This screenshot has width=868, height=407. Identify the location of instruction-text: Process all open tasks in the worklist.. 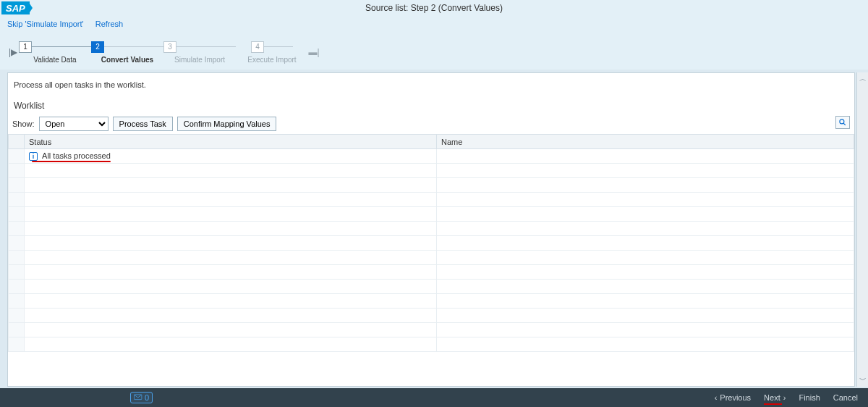
(431, 85).